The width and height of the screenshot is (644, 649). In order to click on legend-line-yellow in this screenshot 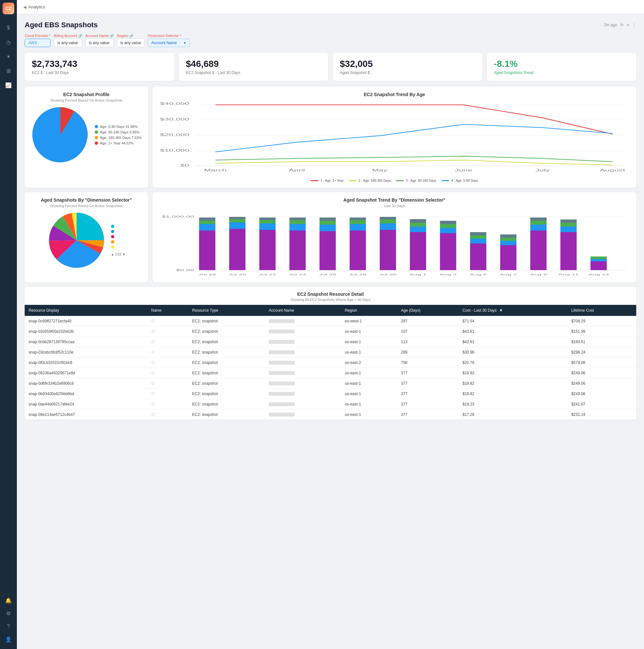, I will do `click(353, 181)`.